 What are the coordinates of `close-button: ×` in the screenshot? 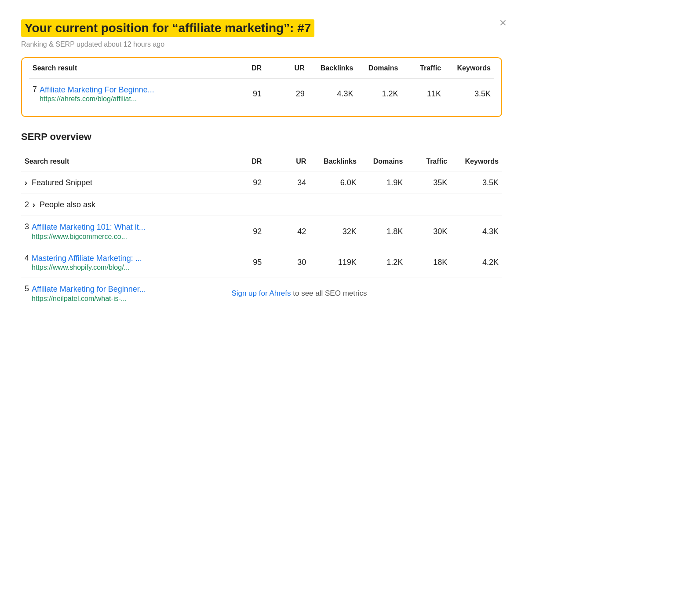 It's located at (503, 23).